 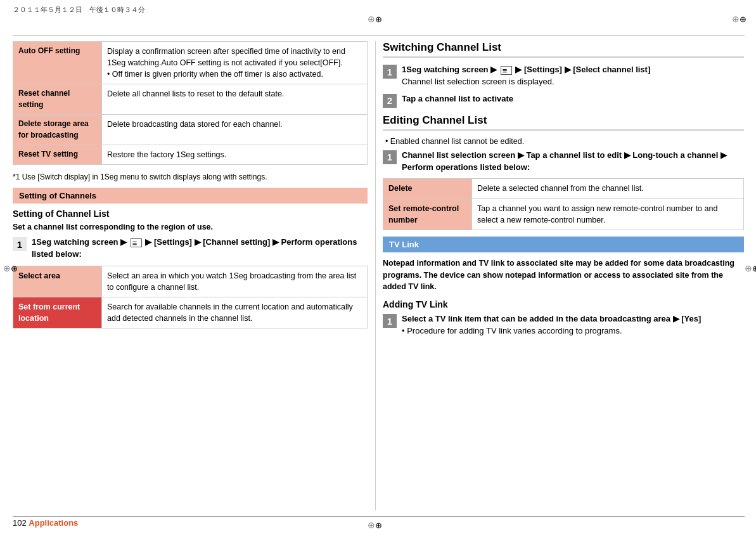 I want to click on crosshair-topright: ⊕, so click(x=736, y=18).